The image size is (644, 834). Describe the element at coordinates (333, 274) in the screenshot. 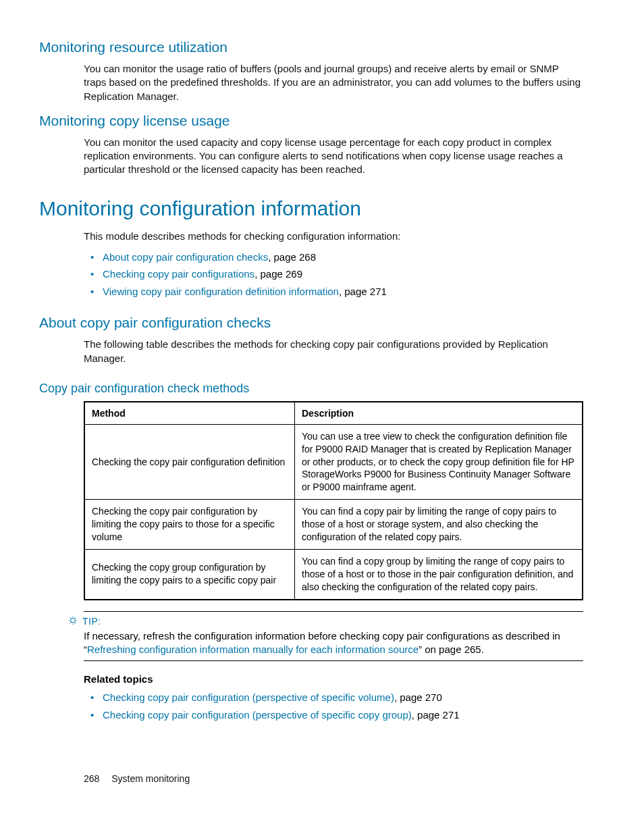

I see `list-item: Checking copy pair configurations, page …` at that location.